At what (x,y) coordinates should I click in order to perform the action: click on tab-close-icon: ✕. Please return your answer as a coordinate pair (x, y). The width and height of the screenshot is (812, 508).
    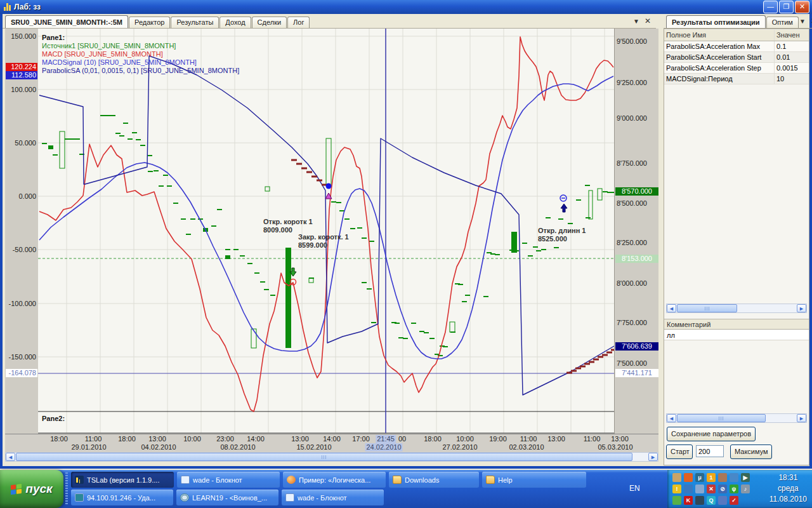
    Looking at the image, I should click on (648, 21).